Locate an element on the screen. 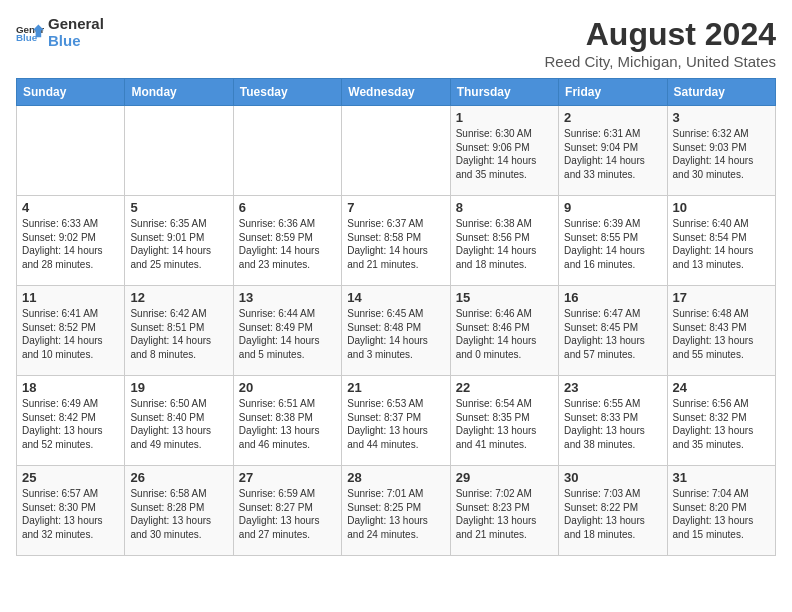  day-info: Sunrise: 6:44 AM Sunset: 8:49 PM Dayligh… is located at coordinates (288, 334).